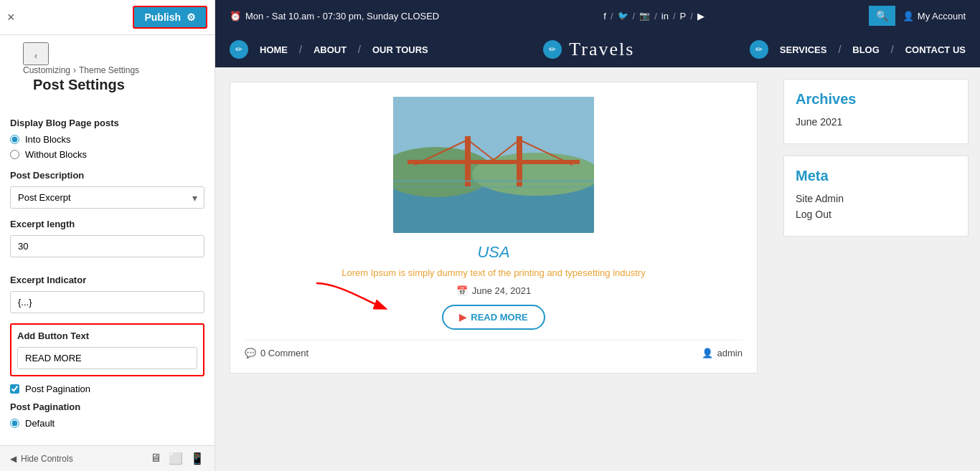  What do you see at coordinates (654, 16) in the screenshot?
I see `social-links: f / 🐦 / 📷 / in / P / ▶` at bounding box center [654, 16].